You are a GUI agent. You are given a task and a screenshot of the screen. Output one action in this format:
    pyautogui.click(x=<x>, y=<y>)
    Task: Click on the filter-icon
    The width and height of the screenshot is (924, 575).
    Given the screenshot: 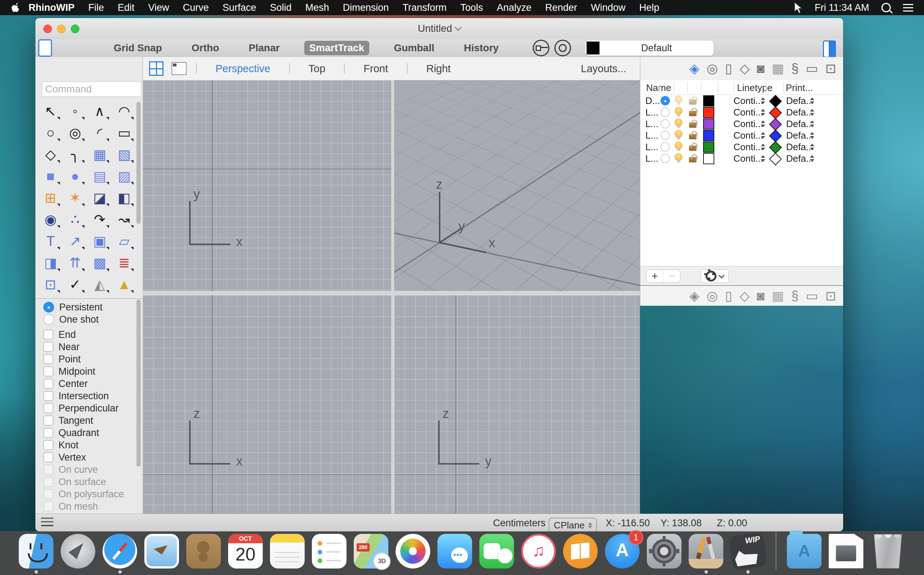 What is the action you would take?
    pyautogui.click(x=563, y=48)
    